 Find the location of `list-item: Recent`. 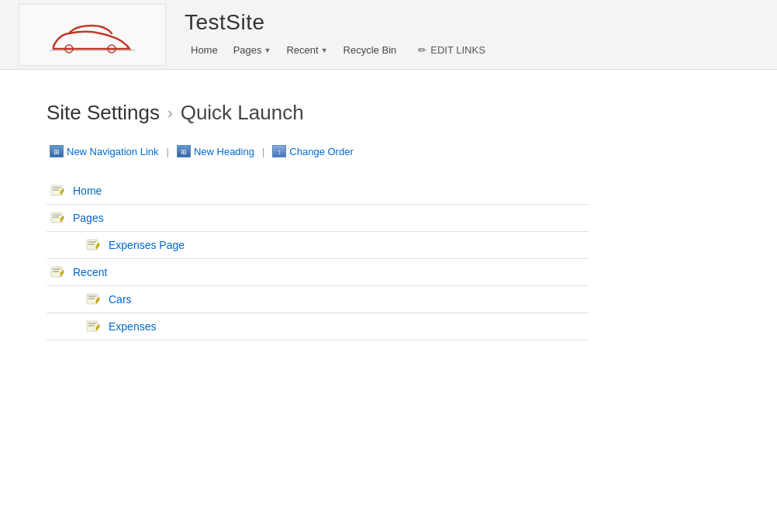

list-item: Recent is located at coordinates (318, 273).